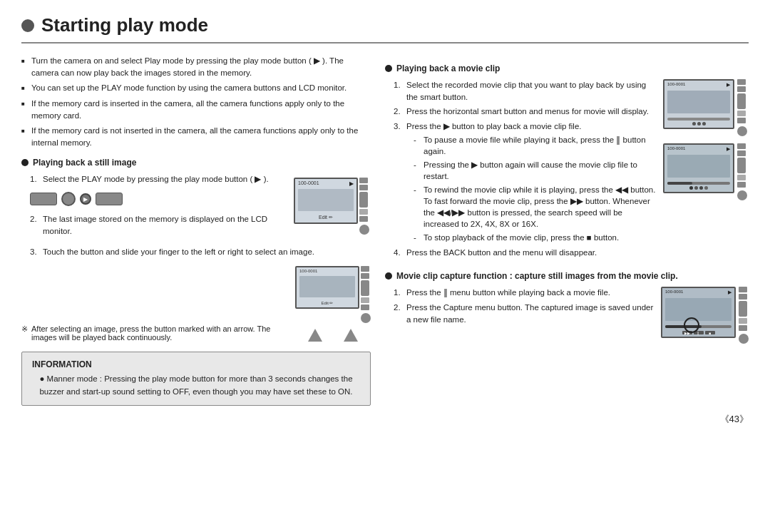 This screenshot has width=770, height=532. Describe the element at coordinates (525, 91) in the screenshot. I see `movie-step-1: 1. Select the recorded movie clip that y…` at that location.